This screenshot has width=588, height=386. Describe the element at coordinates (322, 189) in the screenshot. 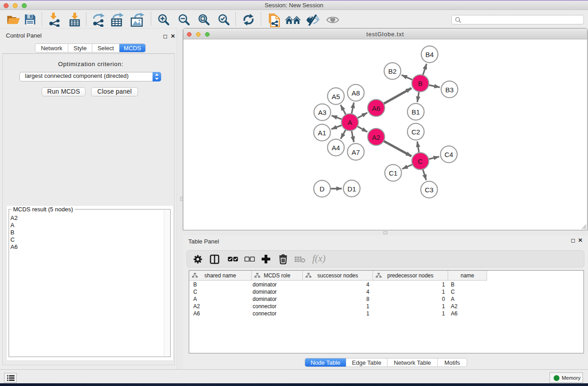

I see `svg-text: D` at that location.